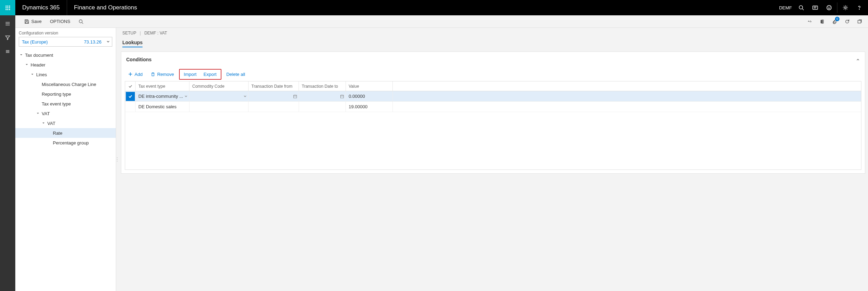 The height and width of the screenshot is (291, 868). What do you see at coordinates (836, 22) in the screenshot?
I see `actionbar-right: 0` at bounding box center [836, 22].